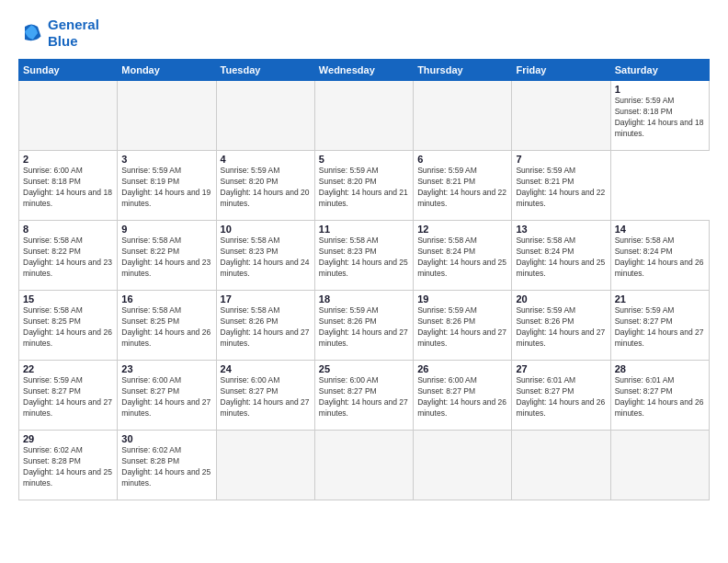 This screenshot has height=563, width=728. Describe the element at coordinates (68, 186) in the screenshot. I see `calendar-day-cell: 2Sunrise: 6:00 AMSunset: 8:18 PMDaylight…` at that location.